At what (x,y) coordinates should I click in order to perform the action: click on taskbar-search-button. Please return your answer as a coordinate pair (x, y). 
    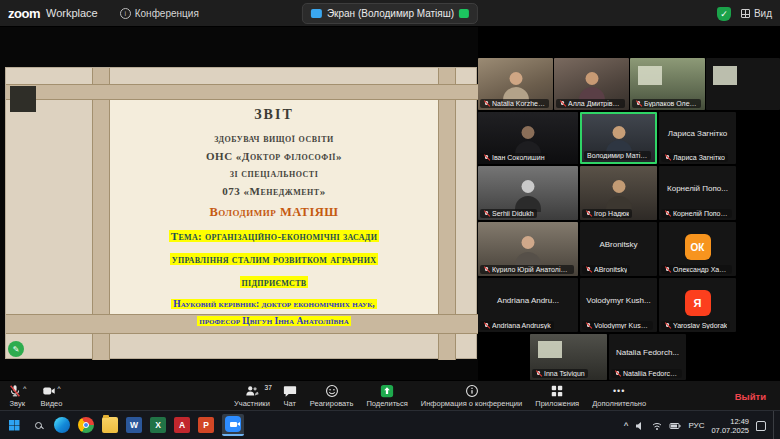
    Looking at the image, I should click on (38, 425).